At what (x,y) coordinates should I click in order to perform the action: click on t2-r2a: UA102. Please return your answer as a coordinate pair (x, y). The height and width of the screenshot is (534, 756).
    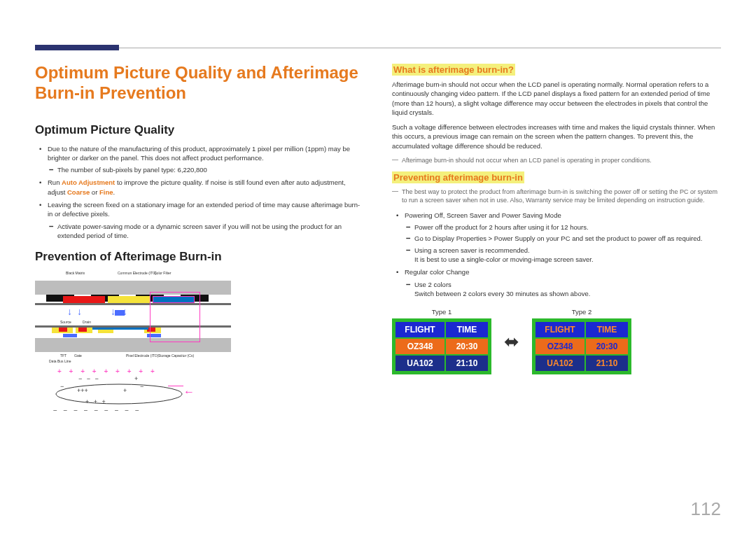
    Looking at the image, I should click on (560, 363).